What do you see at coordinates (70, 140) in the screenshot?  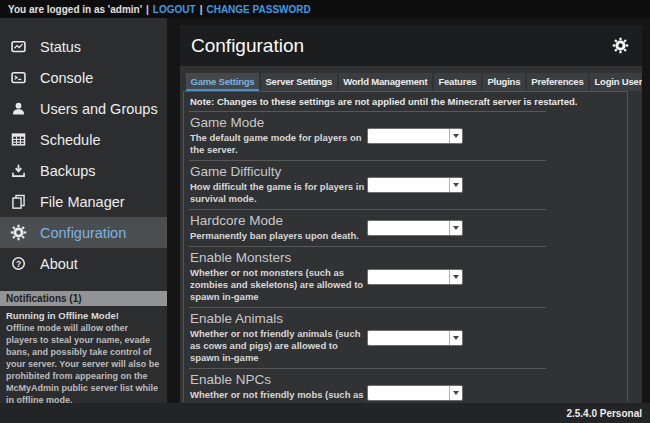 I see `sidebar-item-label: Schedule` at bounding box center [70, 140].